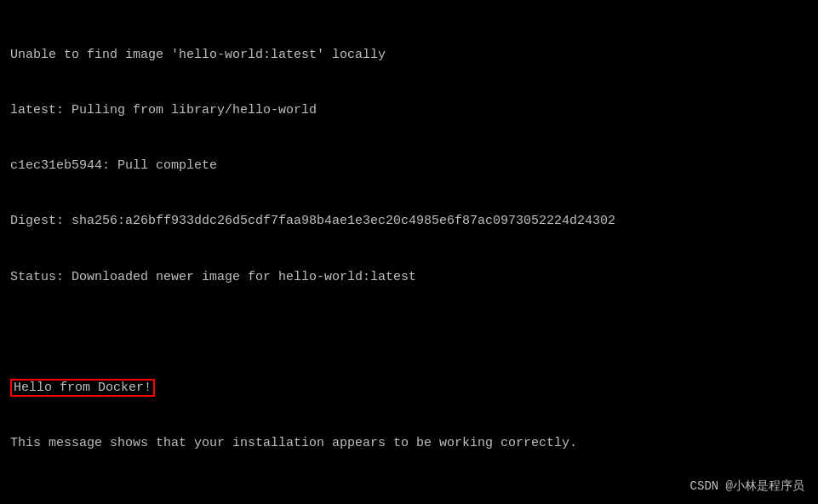  Describe the element at coordinates (409, 388) in the screenshot. I see `hello-line: Hello from Docker!` at that location.